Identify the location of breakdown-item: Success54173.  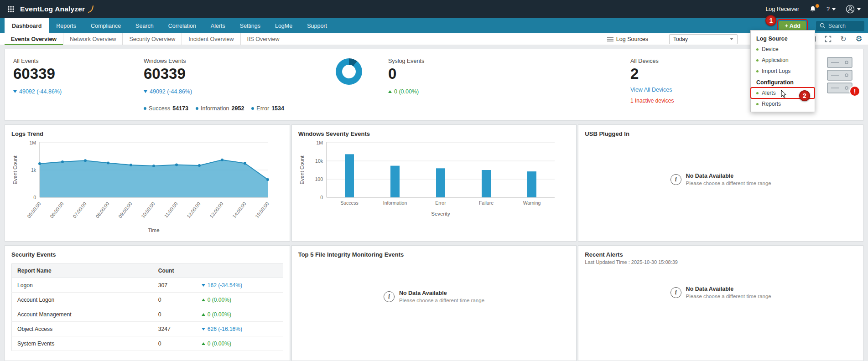
(166, 108).